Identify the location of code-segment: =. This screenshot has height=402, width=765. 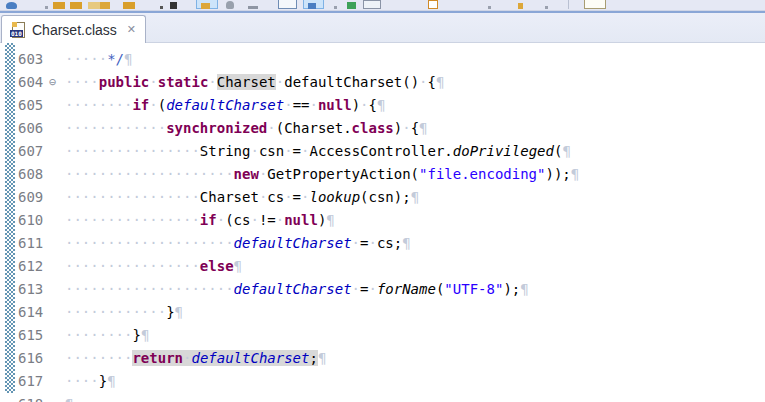
(297, 197).